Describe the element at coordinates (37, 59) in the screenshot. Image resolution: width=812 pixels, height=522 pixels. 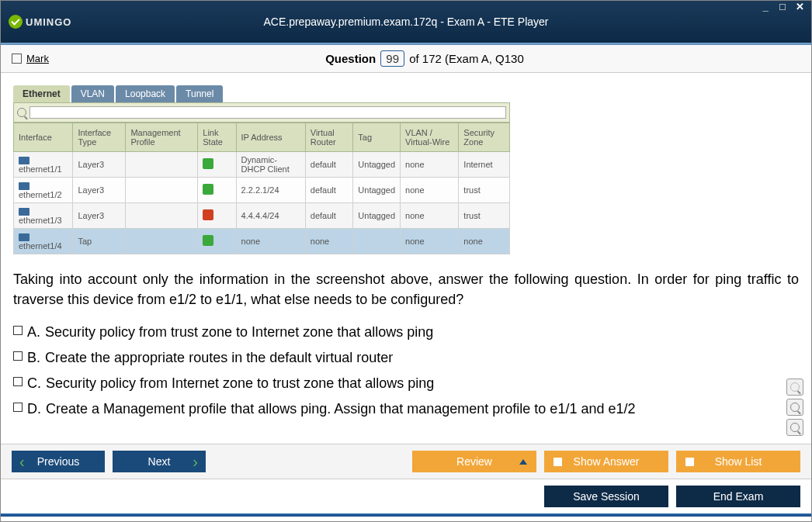
I see `mark-label: Mark` at that location.